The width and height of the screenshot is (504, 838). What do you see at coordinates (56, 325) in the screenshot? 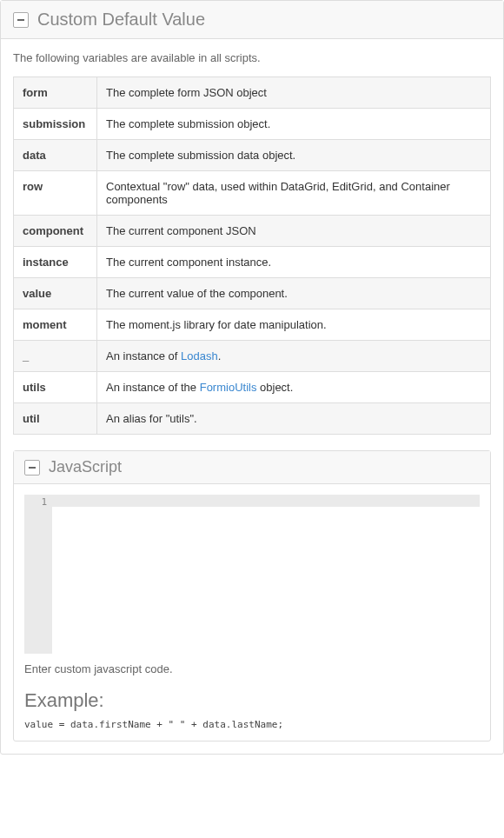
I see `var-name: moment` at bounding box center [56, 325].